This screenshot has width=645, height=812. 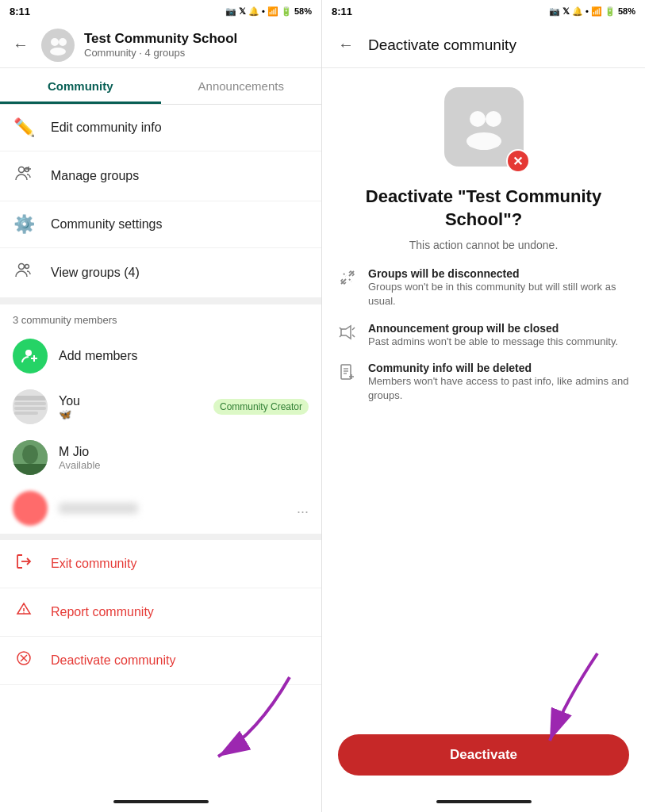 I want to click on member-mjio-sub: Available, so click(x=184, y=465).